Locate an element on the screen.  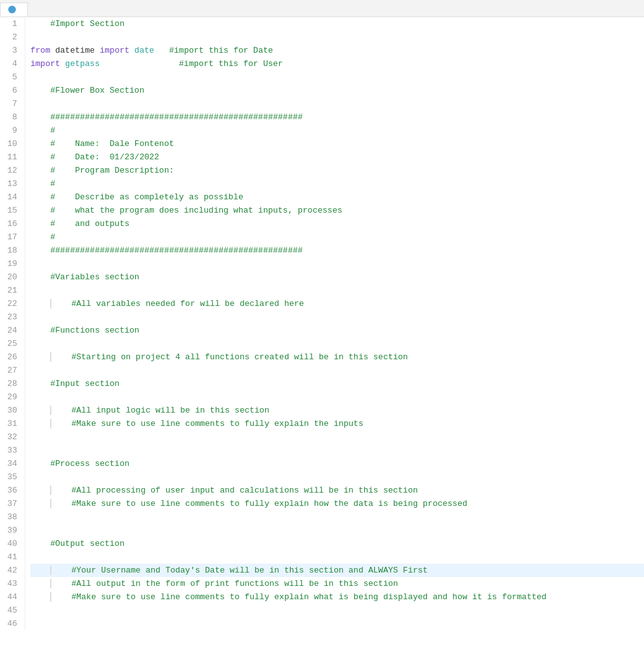
line-number: 26 is located at coordinates (11, 357).